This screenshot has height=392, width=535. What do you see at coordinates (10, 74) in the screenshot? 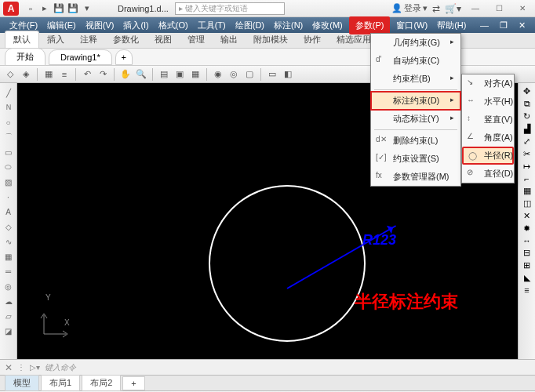
I see `layer-icon: ◇` at bounding box center [10, 74].